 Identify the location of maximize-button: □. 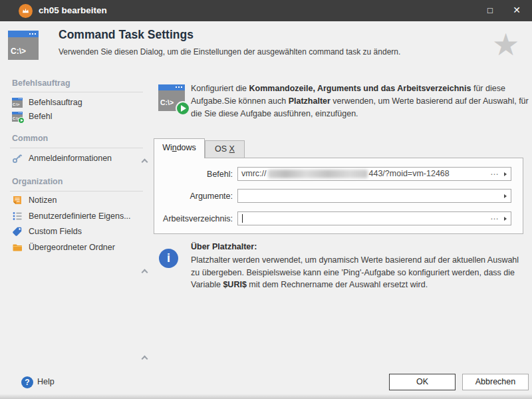
(490, 11).